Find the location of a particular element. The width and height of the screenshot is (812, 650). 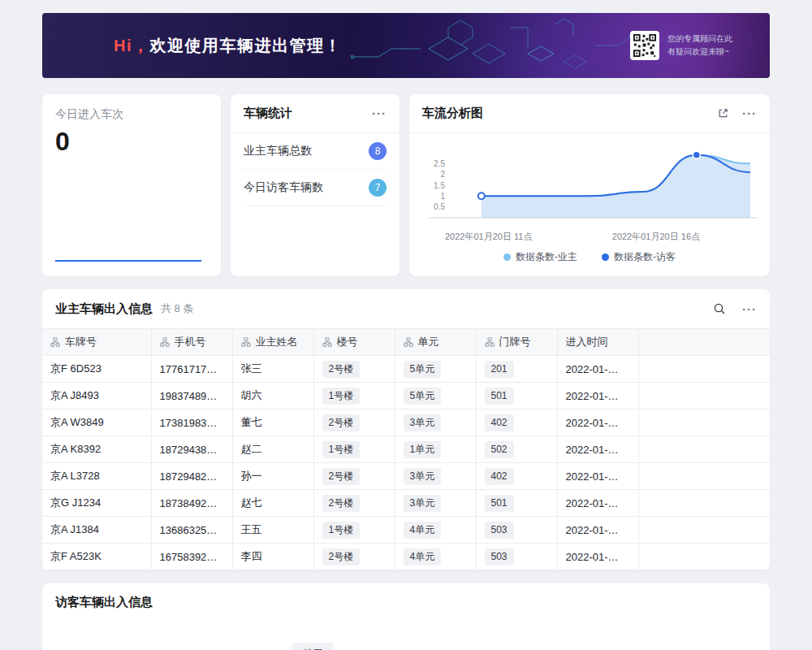

visitor-table-title: 访客车辆出入信息 is located at coordinates (406, 603).